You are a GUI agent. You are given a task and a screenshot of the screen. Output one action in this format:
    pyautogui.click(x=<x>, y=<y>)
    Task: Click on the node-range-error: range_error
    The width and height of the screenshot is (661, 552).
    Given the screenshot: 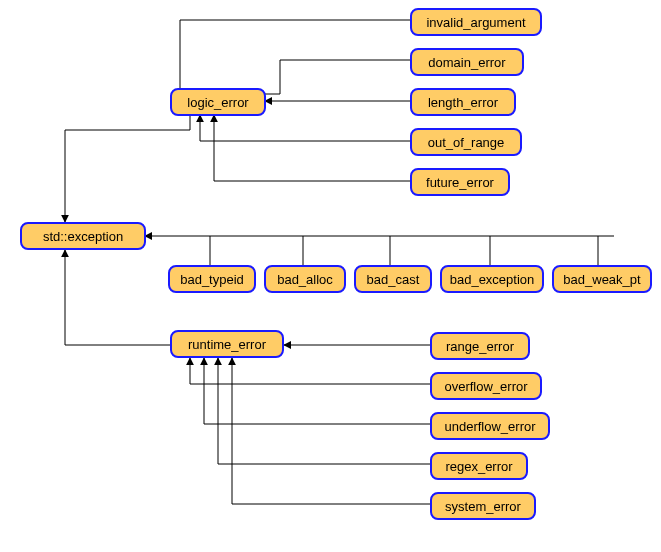 What is the action you would take?
    pyautogui.click(x=480, y=346)
    